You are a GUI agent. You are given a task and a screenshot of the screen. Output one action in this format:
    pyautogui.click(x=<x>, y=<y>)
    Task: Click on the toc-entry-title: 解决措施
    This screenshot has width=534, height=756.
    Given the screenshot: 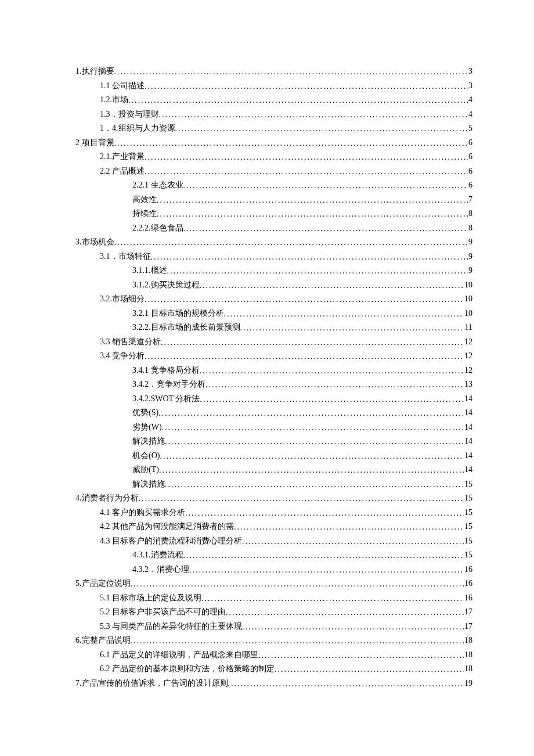 What is the action you would take?
    pyautogui.click(x=149, y=484)
    